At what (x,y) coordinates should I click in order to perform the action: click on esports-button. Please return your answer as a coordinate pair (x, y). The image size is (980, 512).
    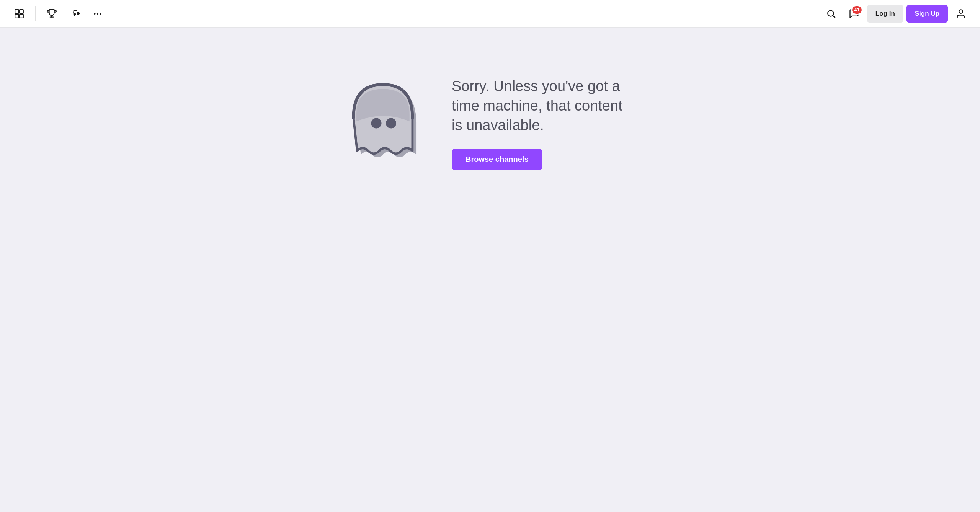
    Looking at the image, I should click on (52, 14).